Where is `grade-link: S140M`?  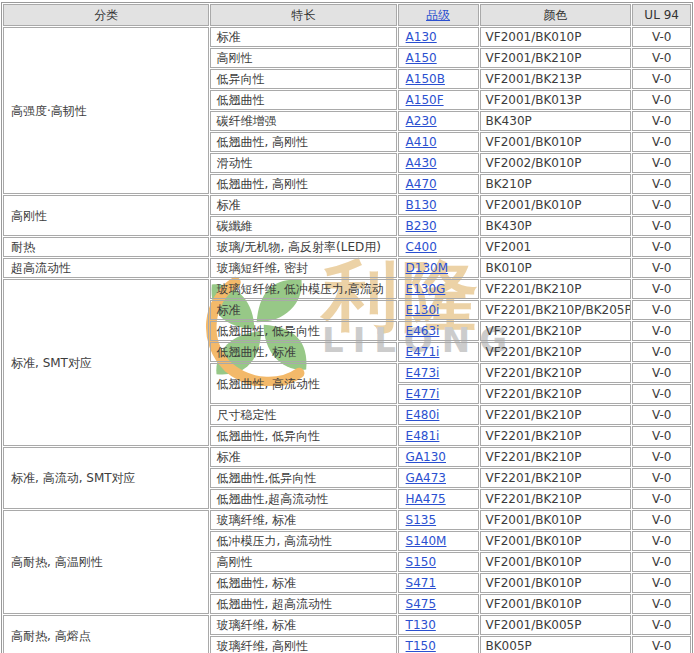 grade-link: S140M is located at coordinates (426, 541).